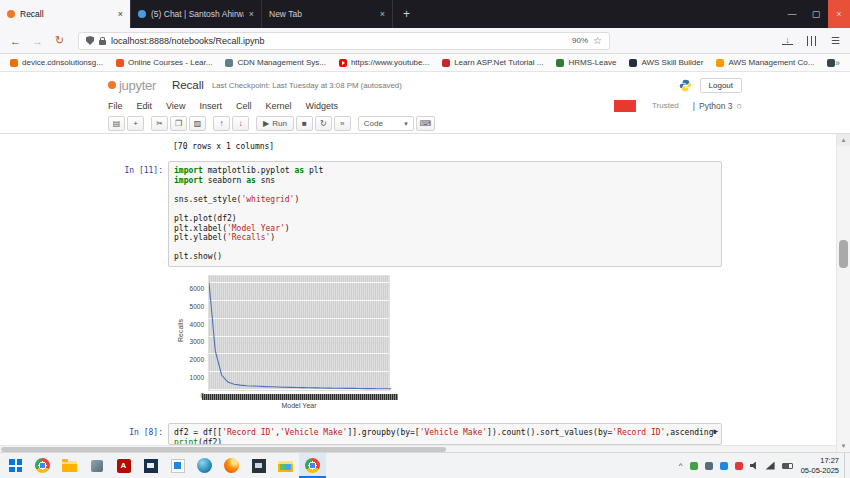  Describe the element at coordinates (136, 124) in the screenshot. I see `add-cell-button: +` at that location.